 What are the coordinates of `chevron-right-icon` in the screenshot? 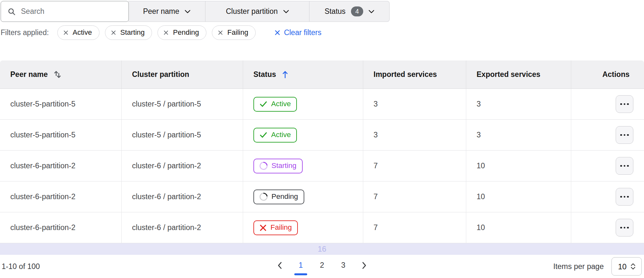 It's located at (364, 265).